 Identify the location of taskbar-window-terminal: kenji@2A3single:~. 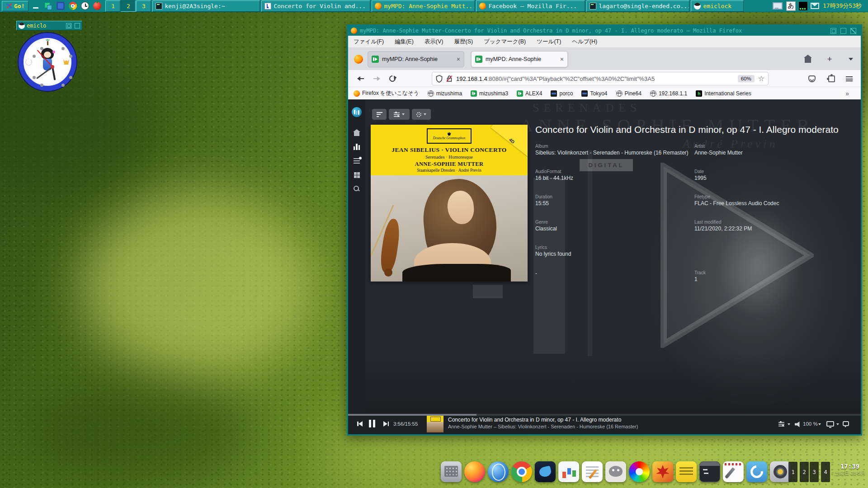
(206, 6).